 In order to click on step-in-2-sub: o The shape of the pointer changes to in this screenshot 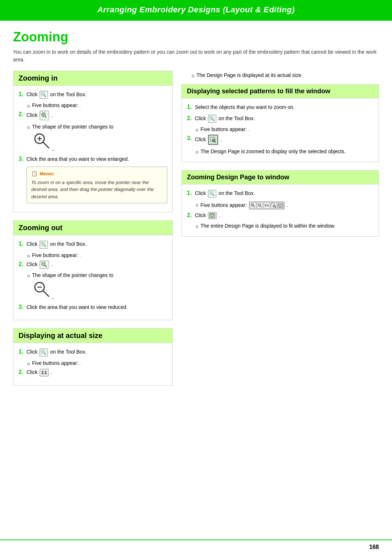, I will do `click(97, 127)`.